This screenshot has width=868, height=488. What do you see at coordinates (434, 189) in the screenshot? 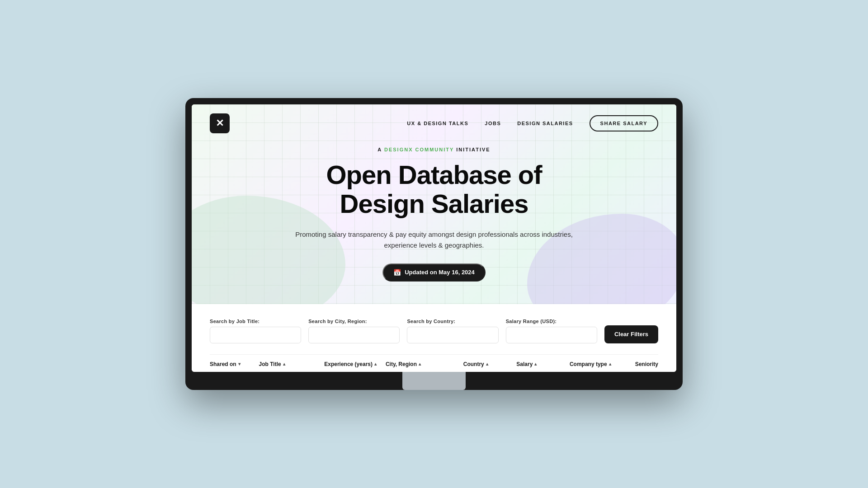
I see `hero-title: Open Database of Design Salaries` at bounding box center [434, 189].